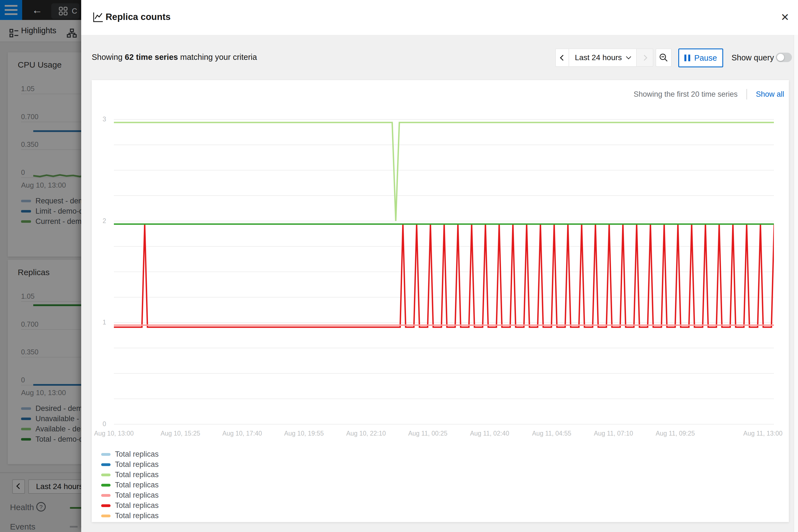 The width and height of the screenshot is (798, 532). I want to click on y-tick-label: 3, so click(104, 119).